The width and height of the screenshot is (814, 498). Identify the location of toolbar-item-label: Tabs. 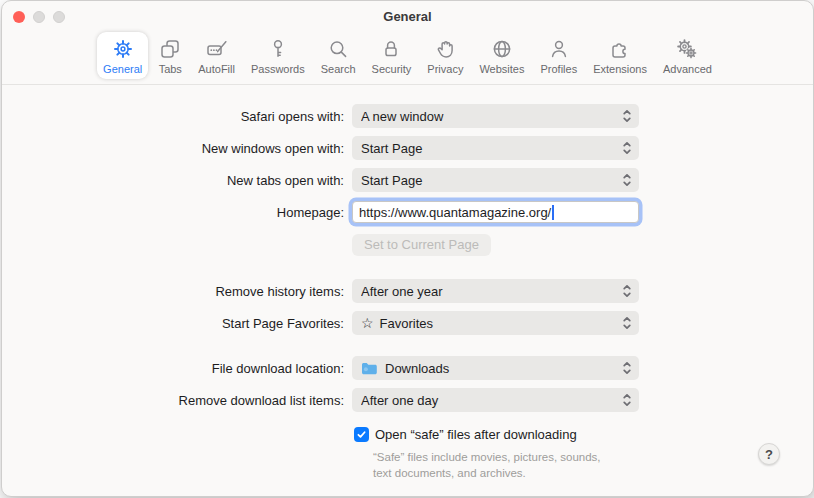
(170, 69).